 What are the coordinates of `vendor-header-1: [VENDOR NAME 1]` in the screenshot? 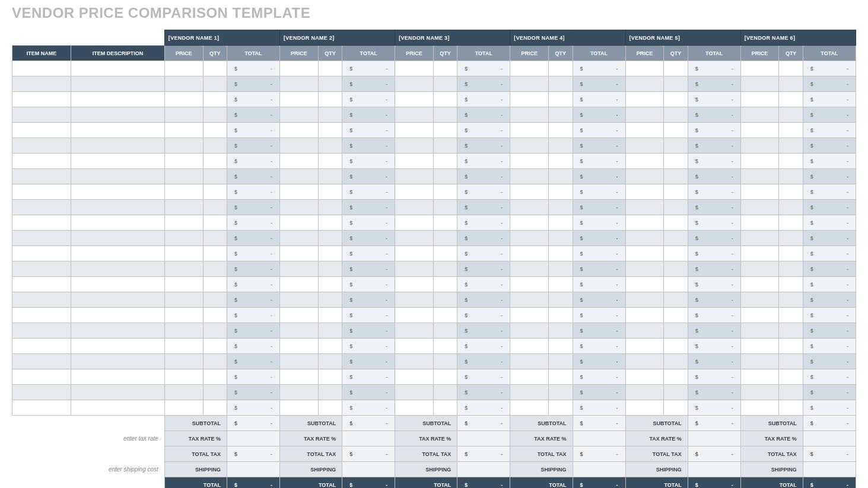 It's located at (222, 38).